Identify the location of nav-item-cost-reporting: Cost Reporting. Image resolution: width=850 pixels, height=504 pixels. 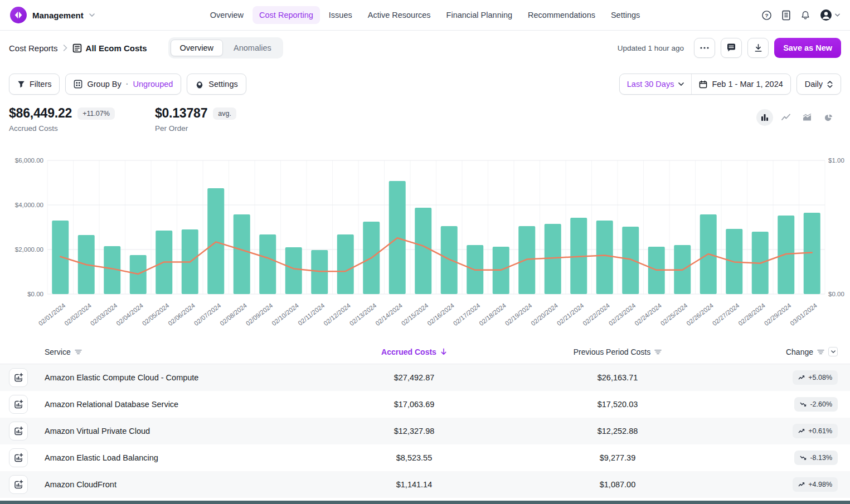
(286, 15).